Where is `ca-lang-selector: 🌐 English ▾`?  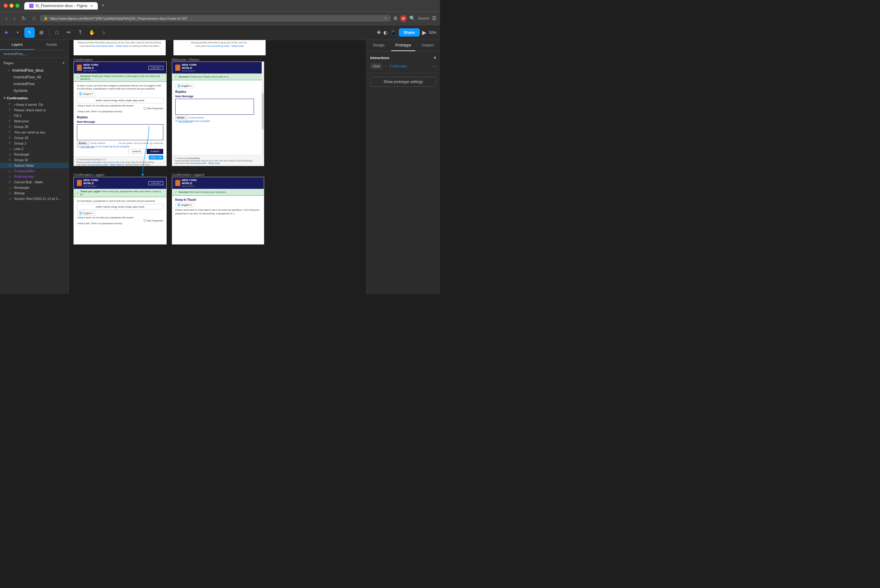 ca-lang-selector: 🌐 English ▾ is located at coordinates (86, 213).